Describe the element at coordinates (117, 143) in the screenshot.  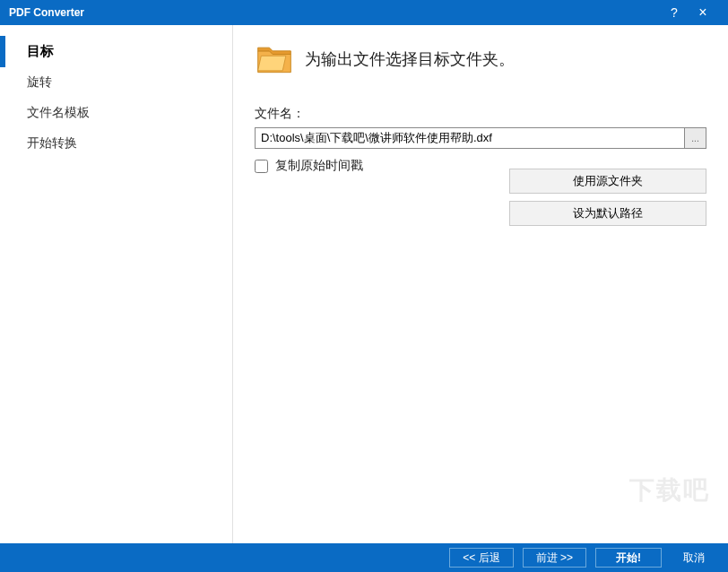
I see `sidebar-item-start-convert: 开始转换` at that location.